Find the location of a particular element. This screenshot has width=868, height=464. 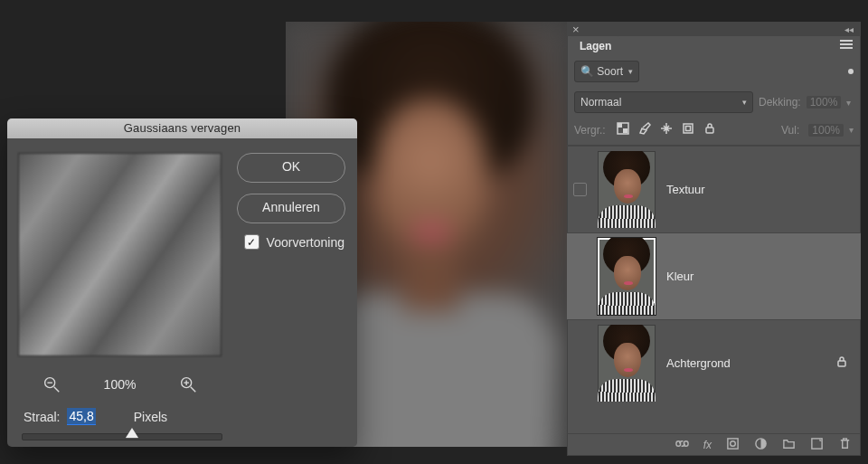

collapse-icon: ◂◂ is located at coordinates (849, 29).